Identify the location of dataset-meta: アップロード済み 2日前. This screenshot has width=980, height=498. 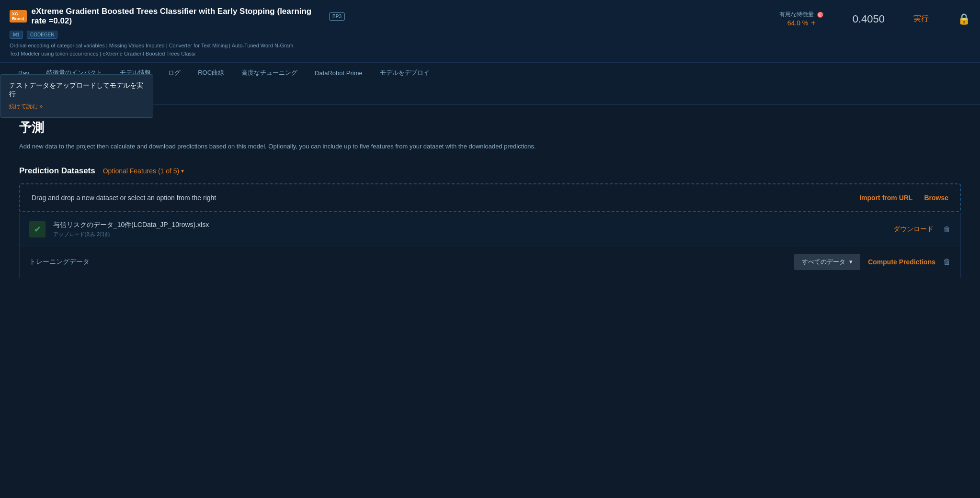
(469, 235).